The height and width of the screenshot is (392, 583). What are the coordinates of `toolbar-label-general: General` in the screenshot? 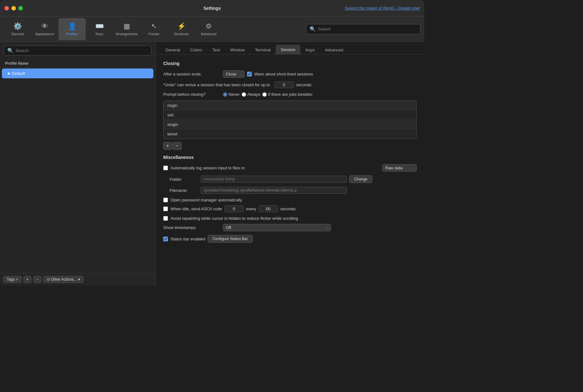 It's located at (17, 34).